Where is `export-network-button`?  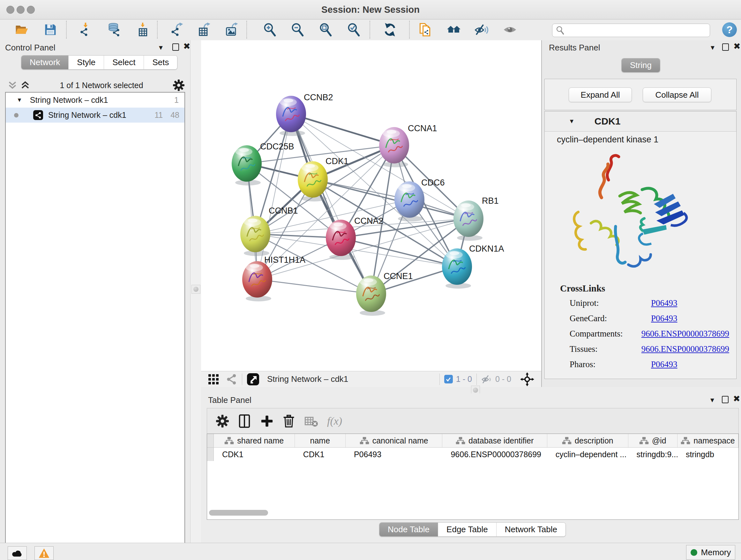
export-network-button is located at coordinates (177, 29).